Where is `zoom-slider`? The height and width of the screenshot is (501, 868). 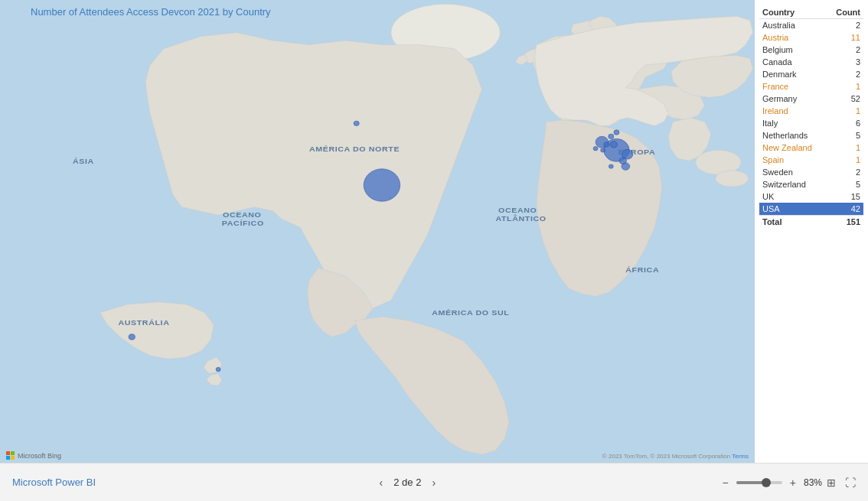
zoom-slider is located at coordinates (759, 483).